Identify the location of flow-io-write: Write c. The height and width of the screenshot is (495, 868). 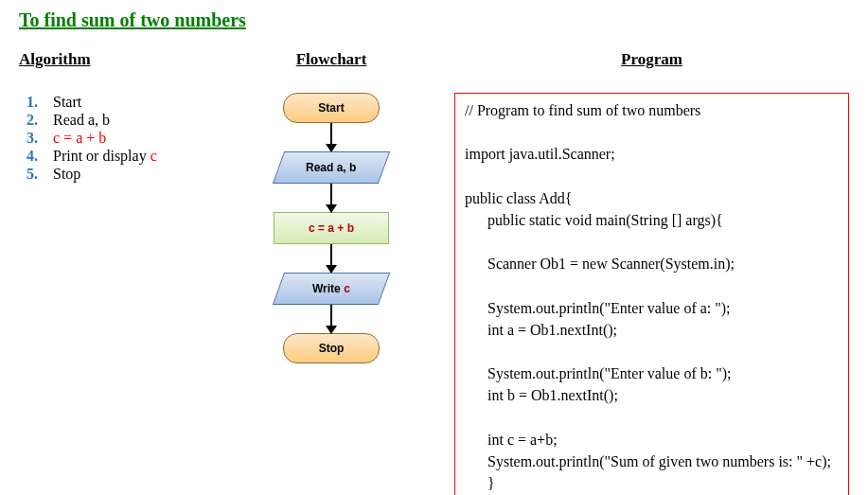
(331, 289).